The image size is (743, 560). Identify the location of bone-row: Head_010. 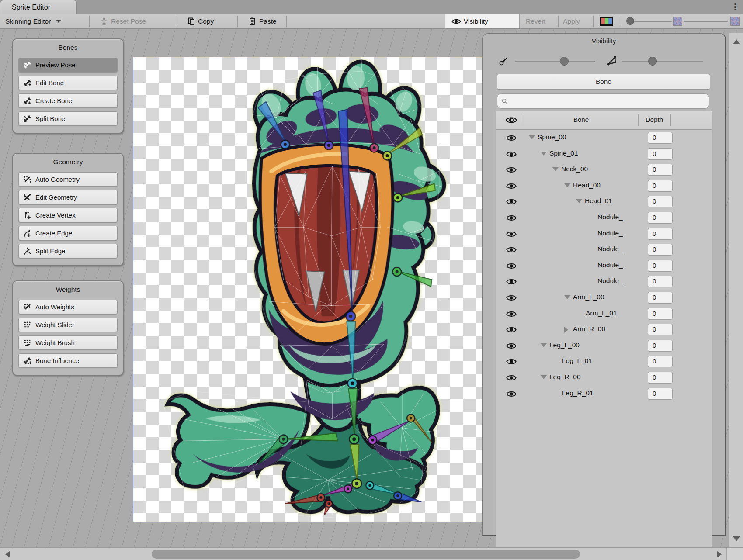
(604, 202).